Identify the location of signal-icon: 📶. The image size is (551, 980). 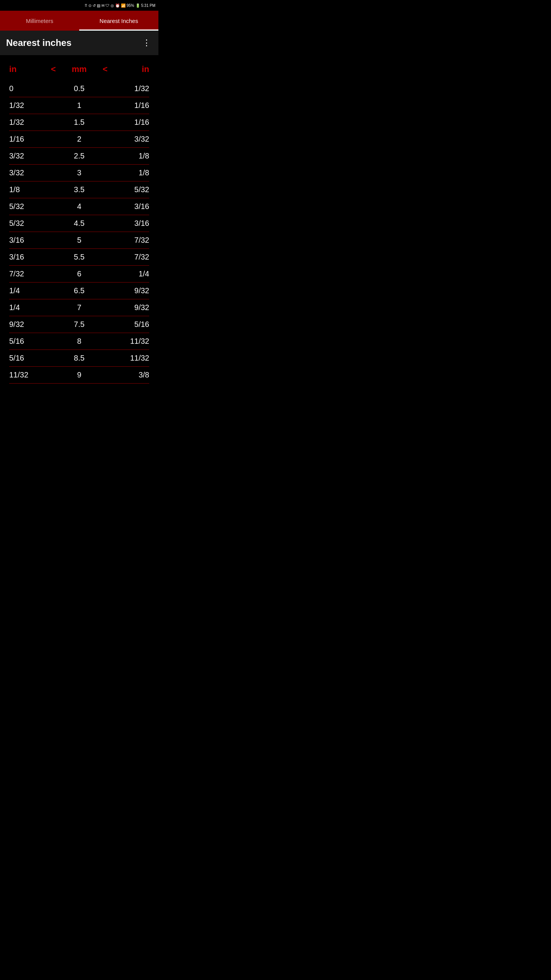
(123, 5).